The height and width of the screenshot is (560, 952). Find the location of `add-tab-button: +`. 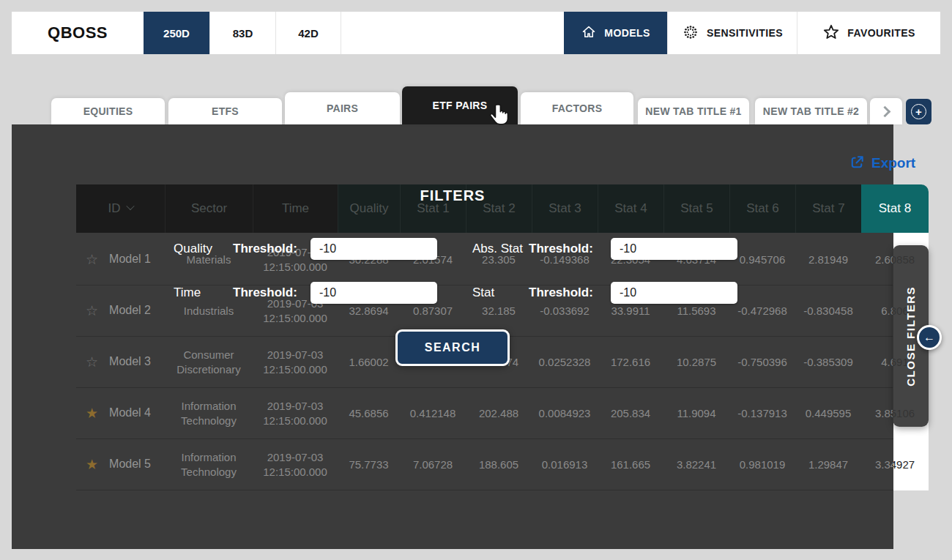

add-tab-button: + is located at coordinates (918, 111).